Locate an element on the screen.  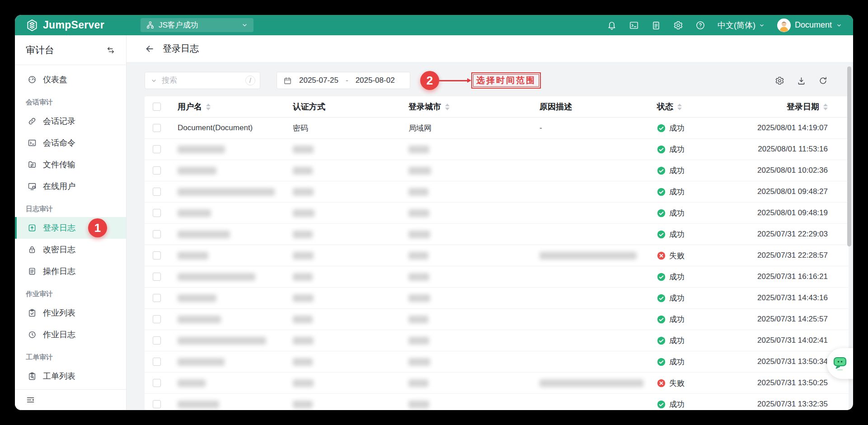
sidebar-item-online-users: 在线用户 is located at coordinates (70, 186).